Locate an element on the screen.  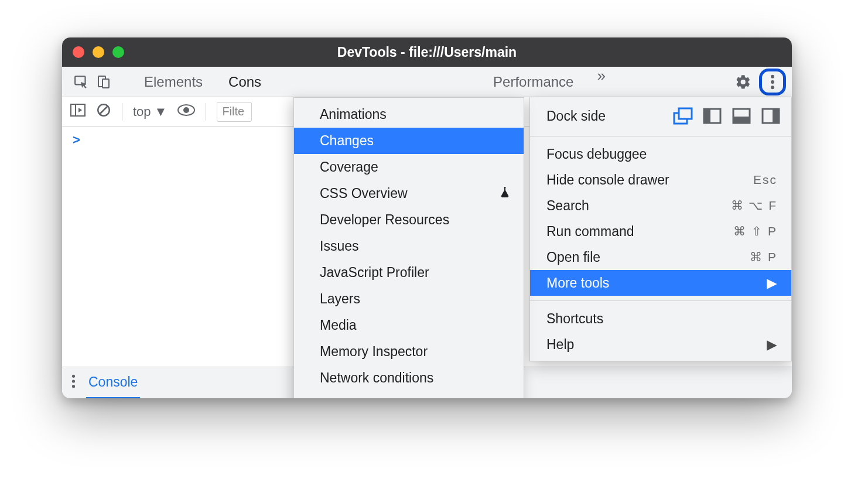
context-label: top is located at coordinates (142, 112).